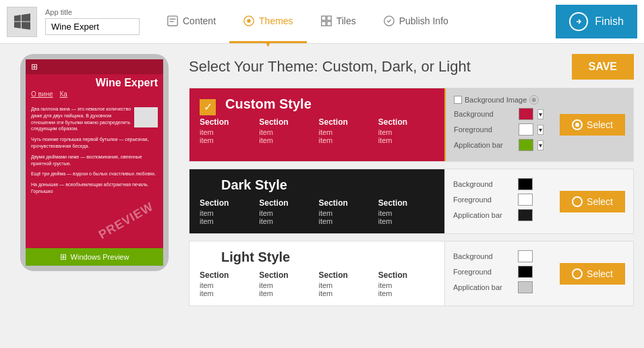 The height and width of the screenshot is (348, 644). What do you see at coordinates (539, 274) in the screenshot?
I see `theme-card-light-right: Background Foreground Application bar` at bounding box center [539, 274].